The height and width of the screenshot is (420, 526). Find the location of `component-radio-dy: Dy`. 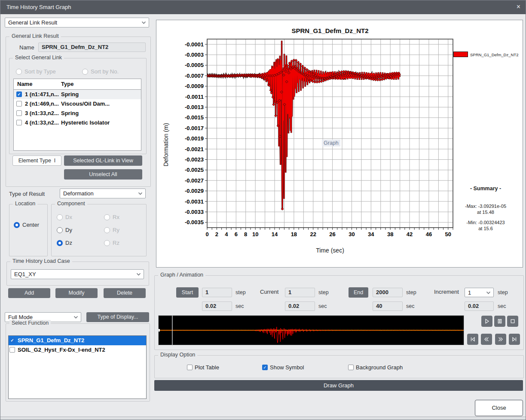

component-radio-dy: Dy is located at coordinates (80, 230).